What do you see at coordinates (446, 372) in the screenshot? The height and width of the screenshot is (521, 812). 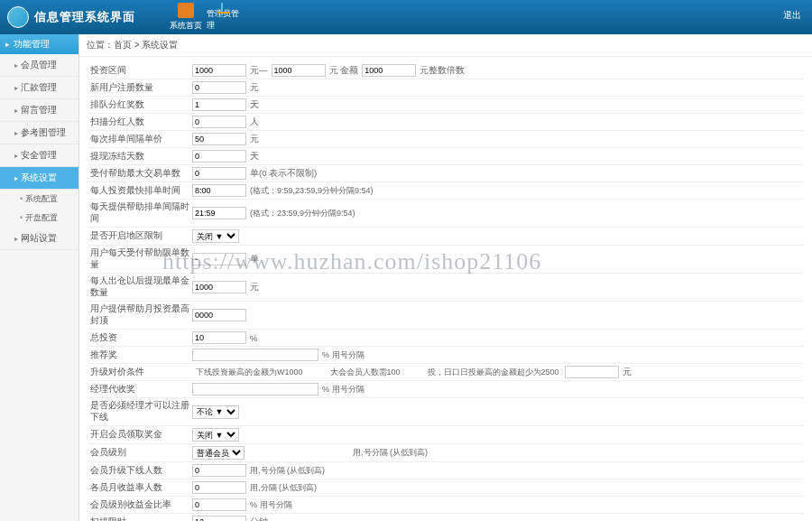 I see `form-row: 升级对价条件下线投资最高的金额为W1000大会会员人数需100投，日口日投最高的…` at bounding box center [446, 372].